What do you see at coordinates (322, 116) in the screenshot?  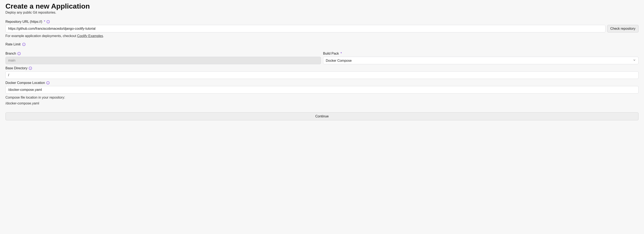 I see `continue-button: Continue` at bounding box center [322, 116].